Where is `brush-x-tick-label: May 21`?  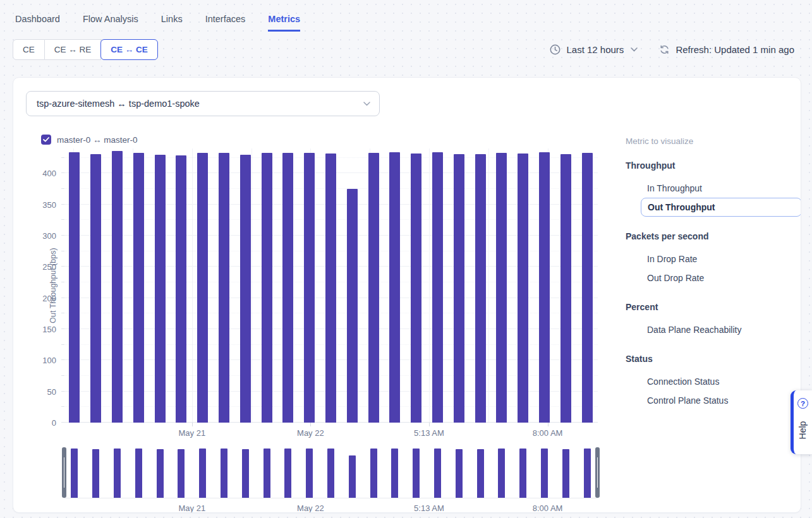
brush-x-tick-label: May 21 is located at coordinates (192, 508).